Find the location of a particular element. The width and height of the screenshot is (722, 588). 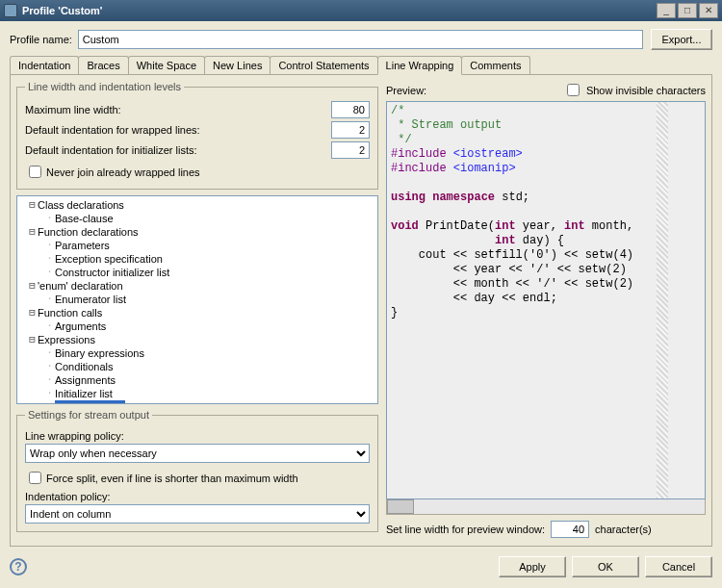

never-join-label: Never join already wrapped lines is located at coordinates (123, 172).